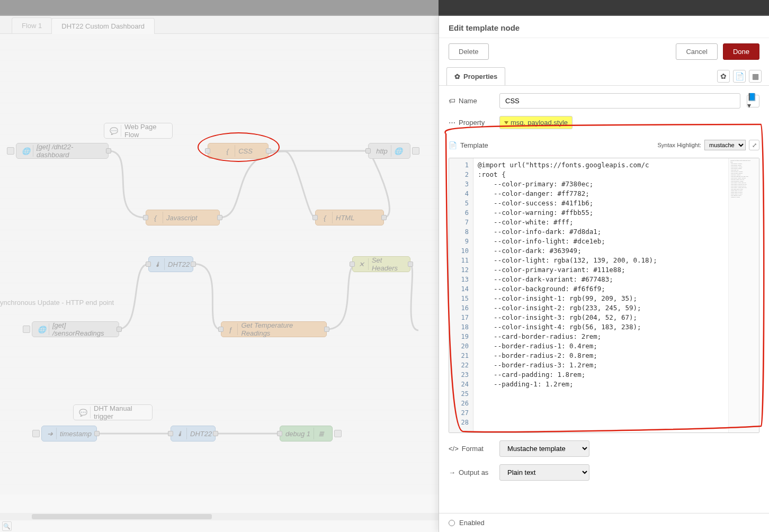  What do you see at coordinates (83, 329) in the screenshot?
I see `node-label: [get] /sensorReadings` at bounding box center [83, 329].